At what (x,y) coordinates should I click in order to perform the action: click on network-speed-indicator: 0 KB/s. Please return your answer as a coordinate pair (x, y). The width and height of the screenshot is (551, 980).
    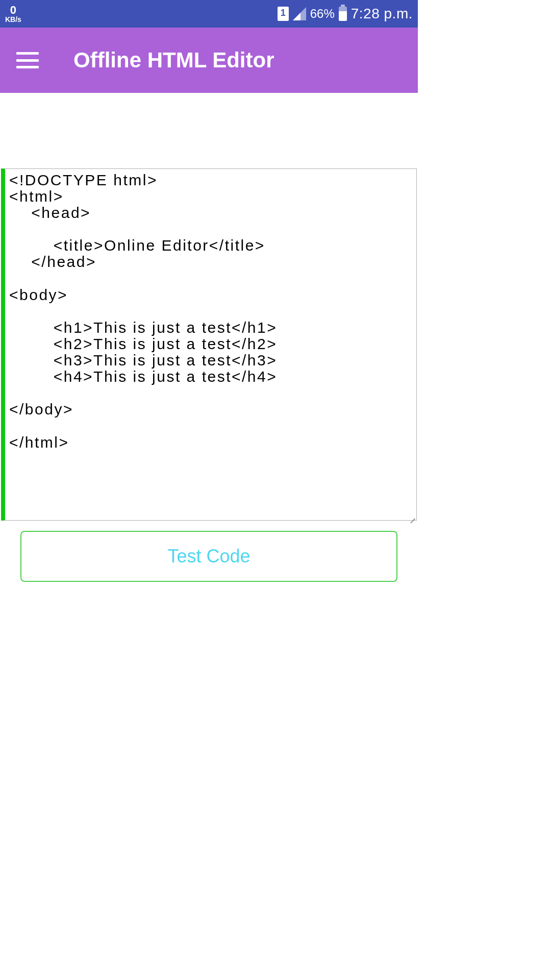
    Looking at the image, I should click on (13, 14).